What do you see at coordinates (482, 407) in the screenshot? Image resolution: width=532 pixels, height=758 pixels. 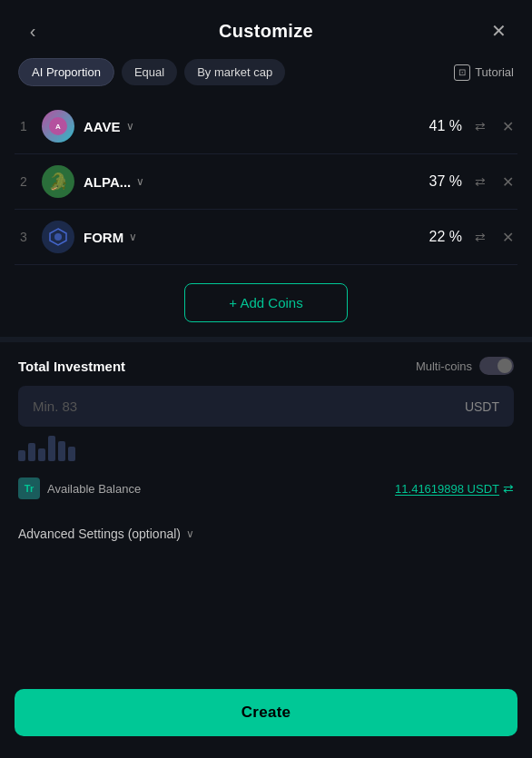 I see `investment-currency: USDT` at bounding box center [482, 407].